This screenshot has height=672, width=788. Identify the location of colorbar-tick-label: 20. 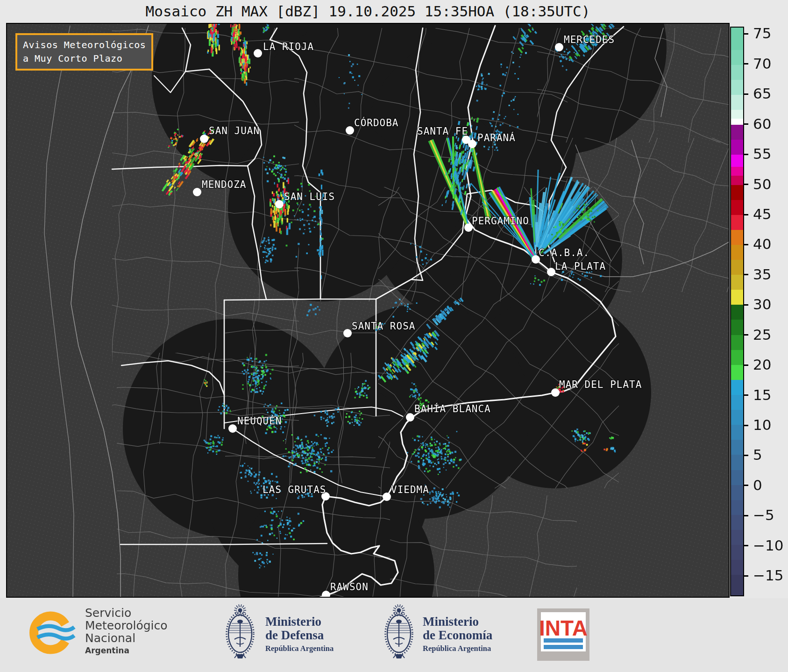
(762, 365).